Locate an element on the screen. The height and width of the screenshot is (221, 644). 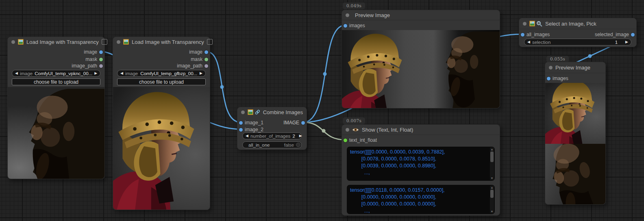
number-of-images-widget: ◀ number_of_images 2 ▶ is located at coordinates (272, 136).